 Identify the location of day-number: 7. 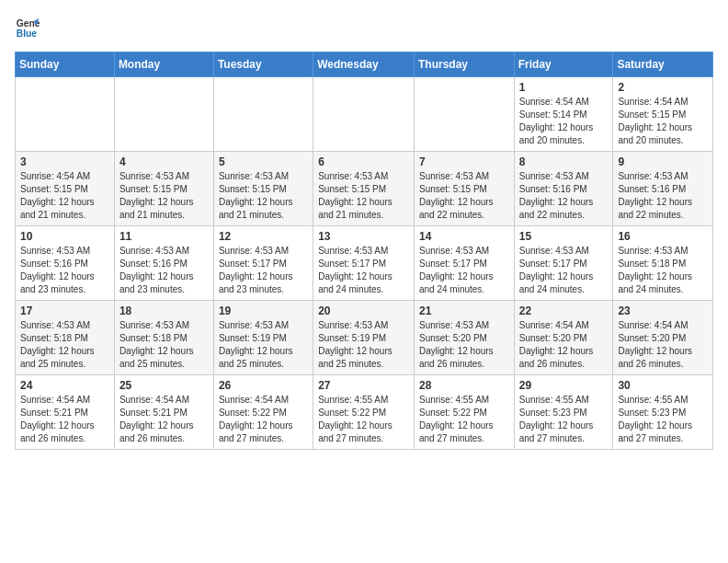
(464, 162).